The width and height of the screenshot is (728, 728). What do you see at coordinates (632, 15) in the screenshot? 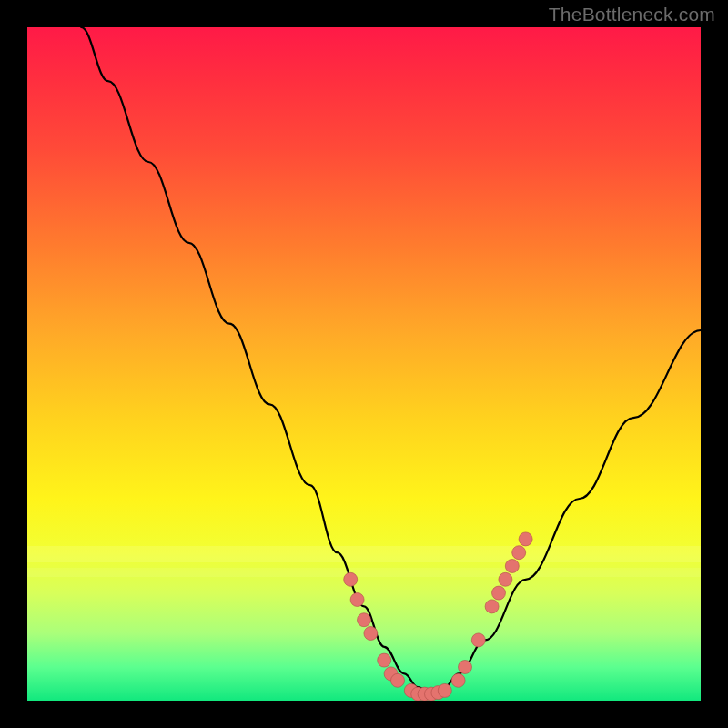
I see `watermark-text: TheBottleneck.com` at bounding box center [632, 15].